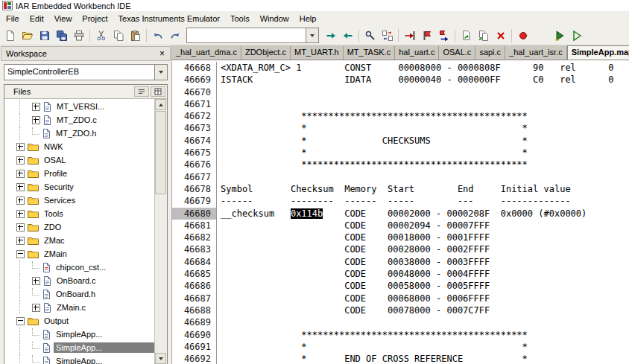  I want to click on tree-item-zmain-c: ZMain.c, so click(80, 307).